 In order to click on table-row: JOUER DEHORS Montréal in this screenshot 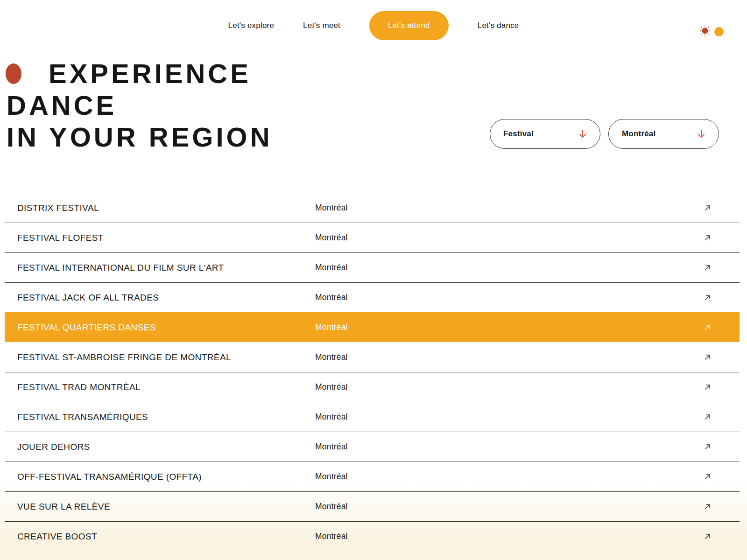, I will do `click(372, 447)`.